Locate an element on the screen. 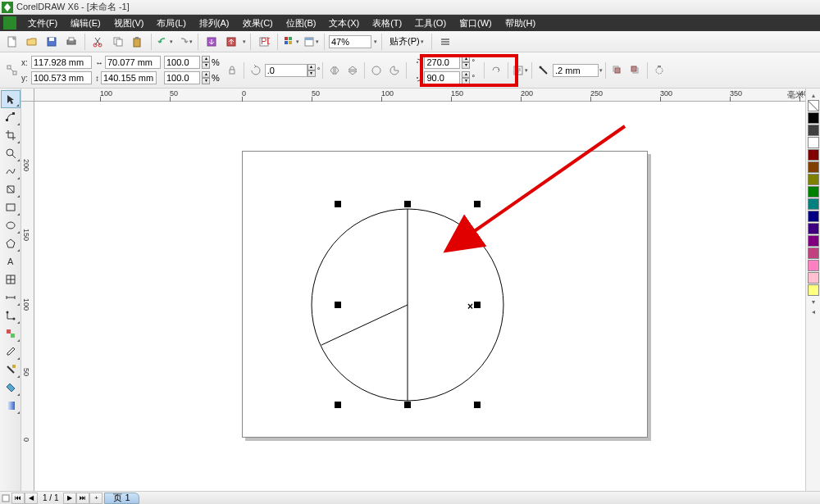 This screenshot has width=820, height=504. save-button is located at coordinates (52, 42).